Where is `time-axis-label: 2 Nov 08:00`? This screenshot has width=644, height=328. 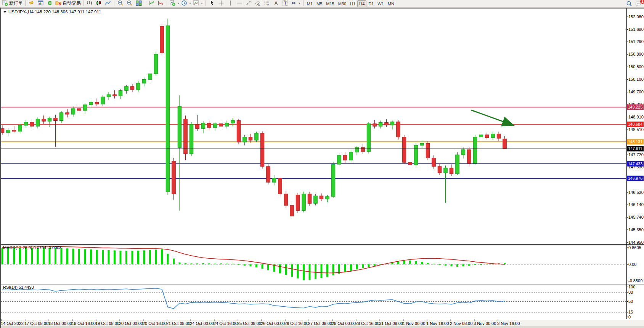
time-axis-label: 2 Nov 08:00 is located at coordinates (461, 323).